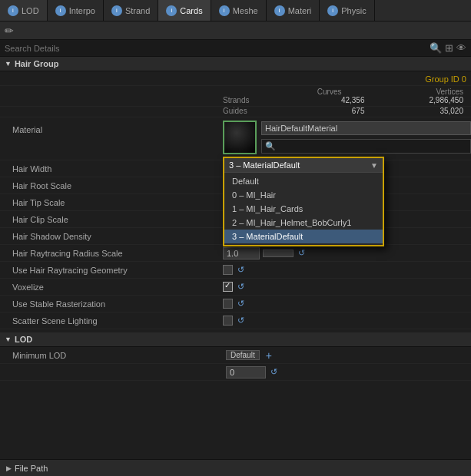  I want to click on material-dropdown: 3 – MaterialDefault ▼ Default 0 – MI_Hai…, so click(303, 201).